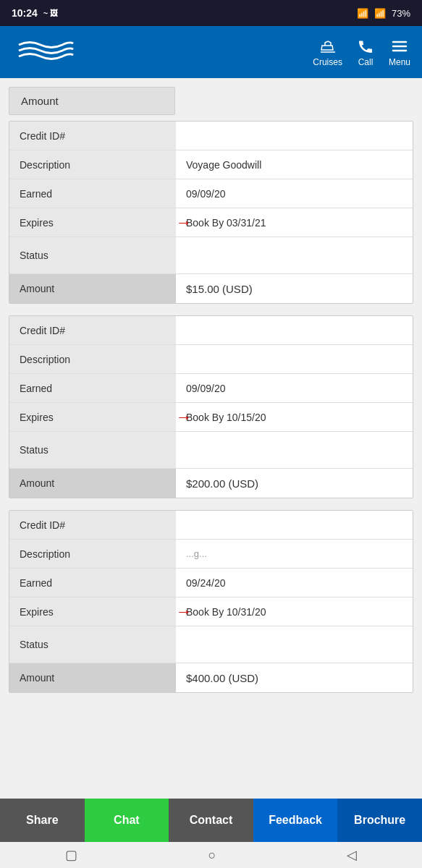 This screenshot has width=422, height=868. What do you see at coordinates (184, 417) in the screenshot?
I see `expires-arrow-2: →` at bounding box center [184, 417].